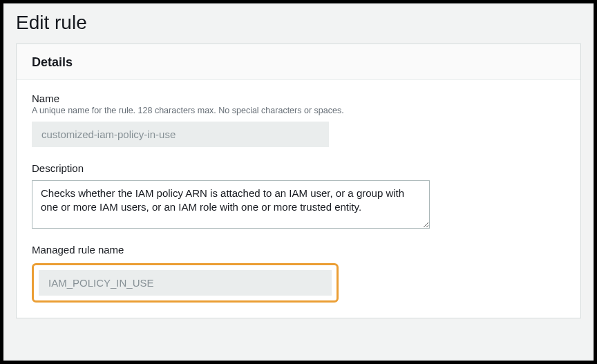 The height and width of the screenshot is (364, 597). What do you see at coordinates (180, 134) in the screenshot?
I see `name-input` at bounding box center [180, 134].